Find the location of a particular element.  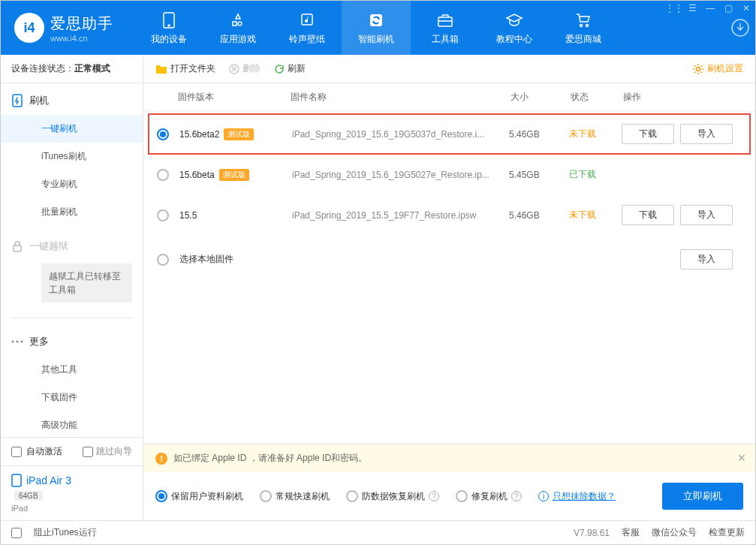

flash-icon is located at coordinates (17, 101).